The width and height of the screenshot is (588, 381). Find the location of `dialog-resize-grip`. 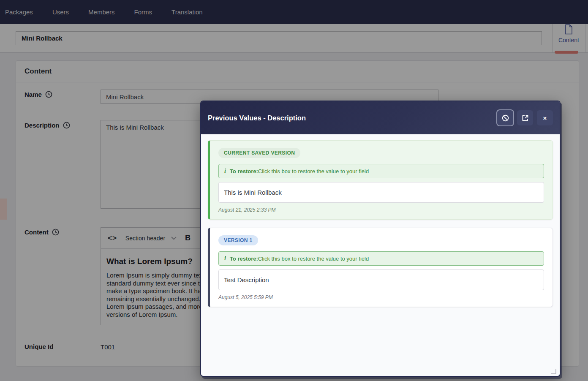

dialog-resize-grip is located at coordinates (553, 372).